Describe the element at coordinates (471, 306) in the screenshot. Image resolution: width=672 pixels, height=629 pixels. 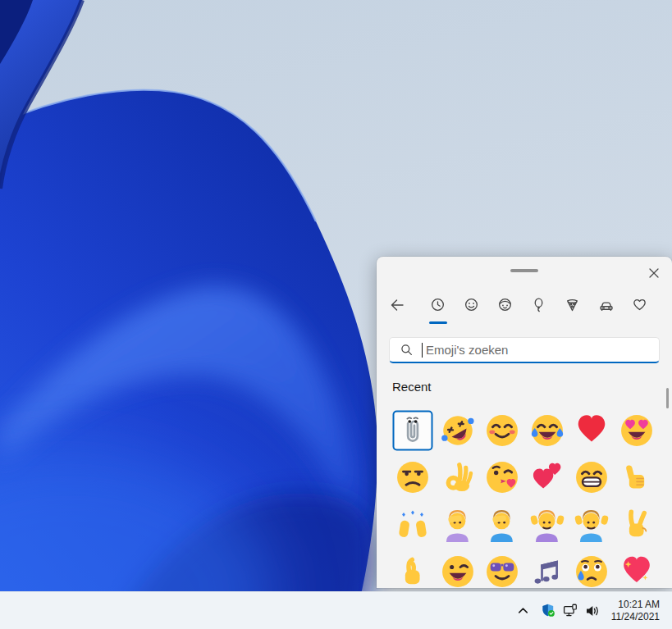
I see `category-smileys` at that location.